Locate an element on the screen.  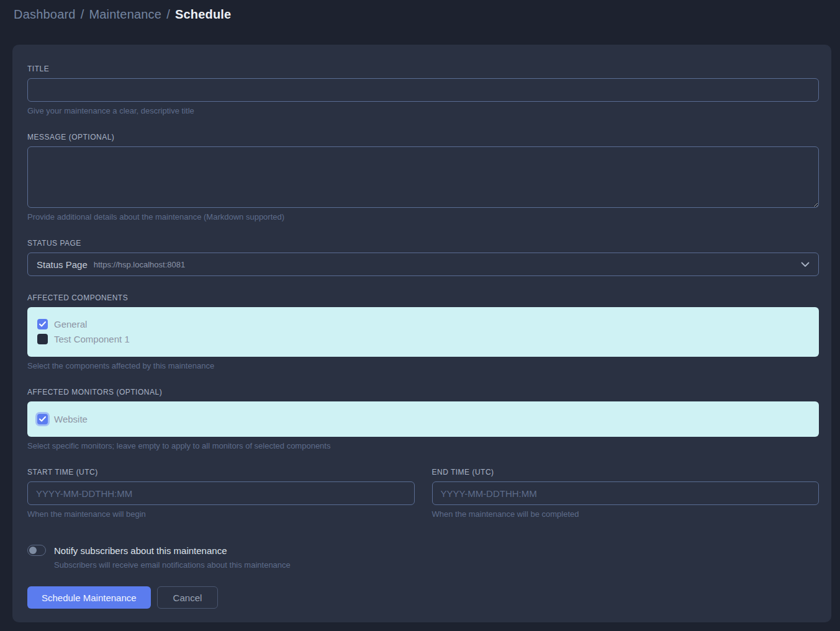
affected-components-panel: General Test Component 1 is located at coordinates (423, 332).